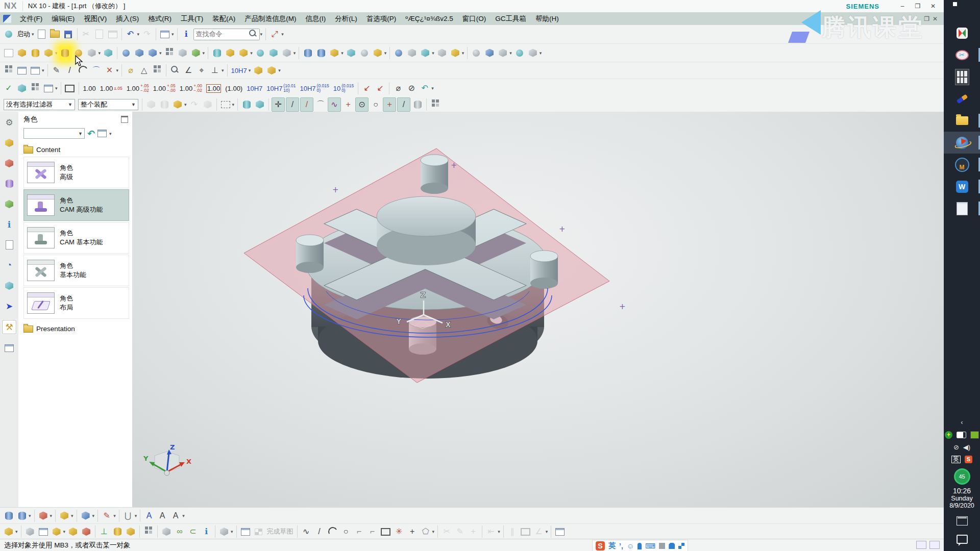 The height and width of the screenshot is (551, 980). I want to click on tol-100-pm05: 1.00±.05, so click(111, 88).